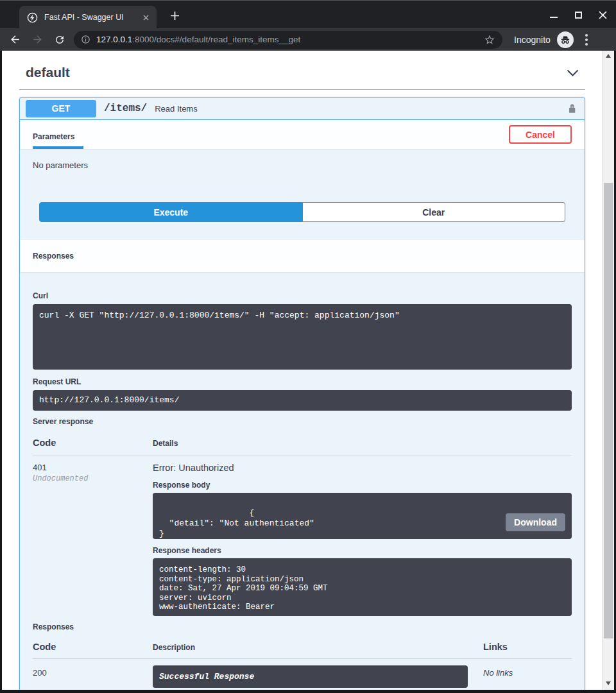 The height and width of the screenshot is (693, 616). What do you see at coordinates (608, 411) in the screenshot?
I see `scrollbar-thumb` at bounding box center [608, 411].